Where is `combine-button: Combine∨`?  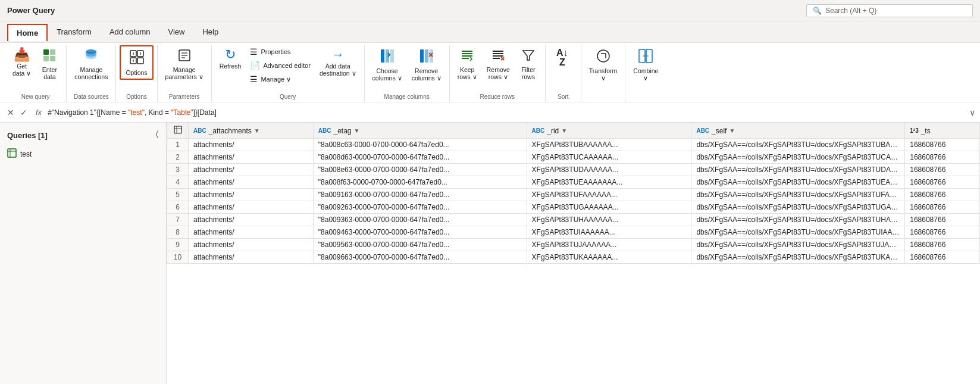 combine-button: Combine∨ is located at coordinates (646, 65).